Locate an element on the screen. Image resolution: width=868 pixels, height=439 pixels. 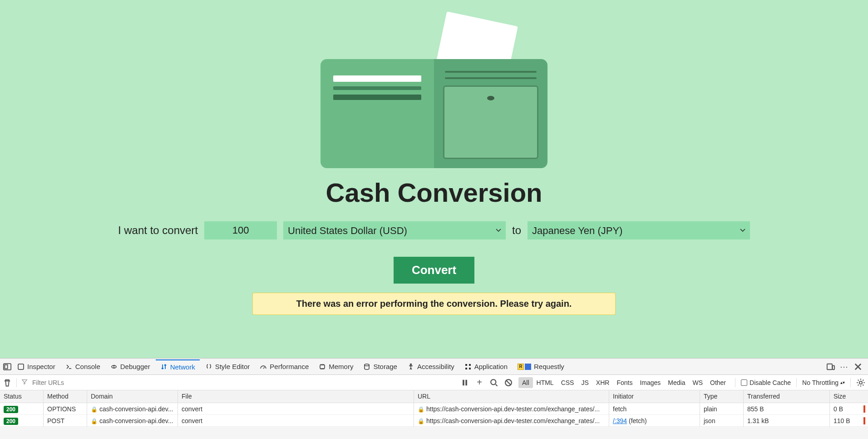
col-waterfall is located at coordinates (863, 396).